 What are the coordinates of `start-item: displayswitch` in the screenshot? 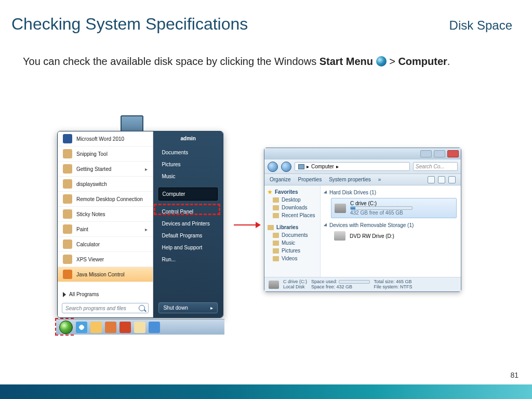 It's located at (105, 184).